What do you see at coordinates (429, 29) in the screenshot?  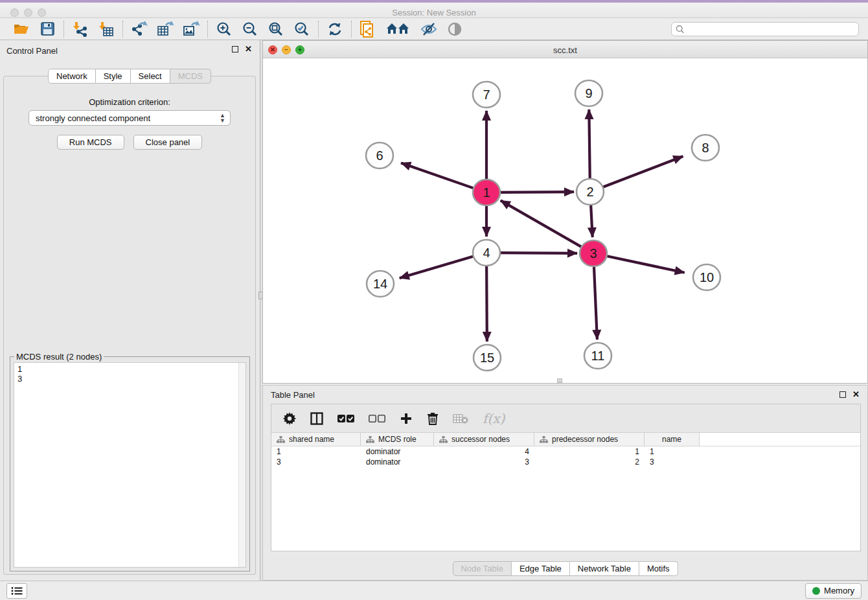 I see `hide-selected-icon` at bounding box center [429, 29].